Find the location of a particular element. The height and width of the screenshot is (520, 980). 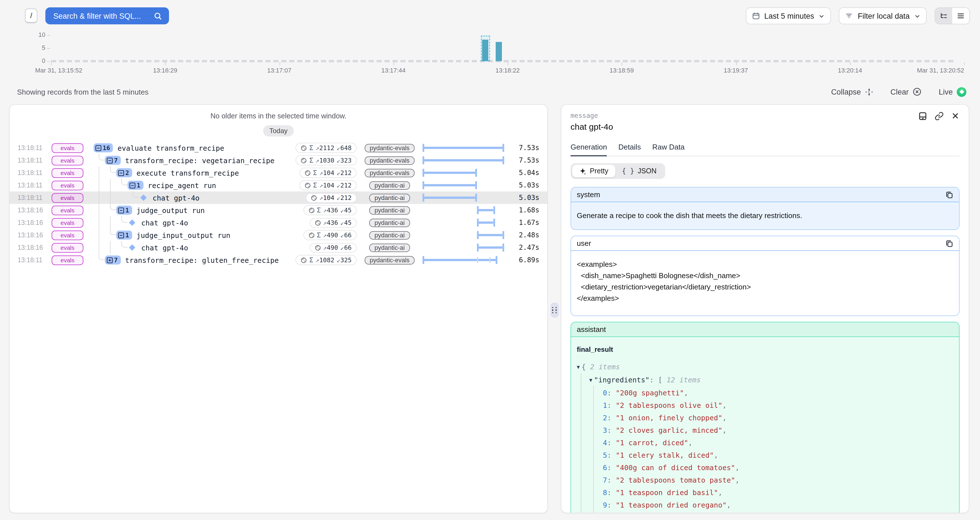

trace-row: 13:18:16evalschat gpt-4o↗436↙45pydantic-… is located at coordinates (278, 223).